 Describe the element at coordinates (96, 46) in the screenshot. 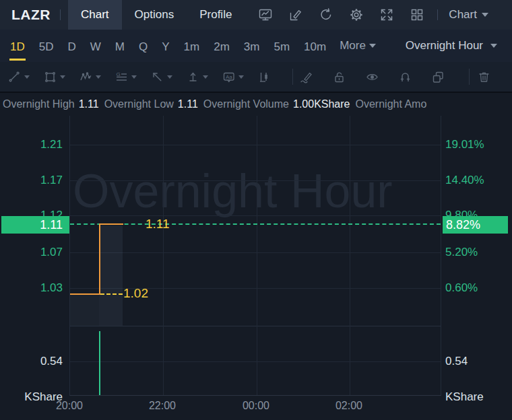

I see `timeframe-w: W` at that location.